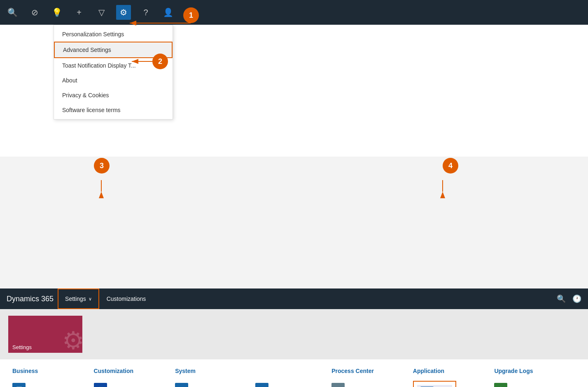 The height and width of the screenshot is (387, 588). Describe the element at coordinates (338, 385) in the screenshot. I see `processes-icon: ▶▶` at that location.